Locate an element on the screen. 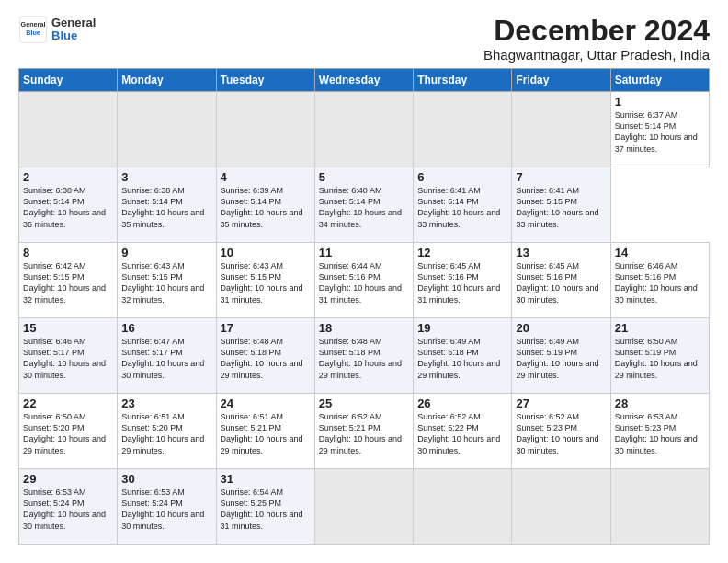  day-cell-10: 10 Sunrise: 6:43 AMSunset: 5:15 PMDaylig… is located at coordinates (265, 281).